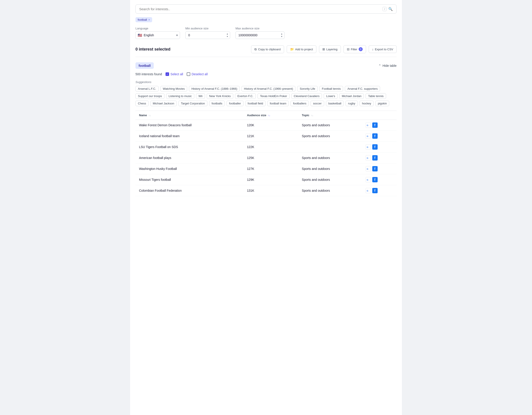 The height and width of the screenshot is (415, 532). What do you see at coordinates (266, 158) in the screenshot?
I see `table-row: American football plays125KSports and ou…` at bounding box center [266, 158].